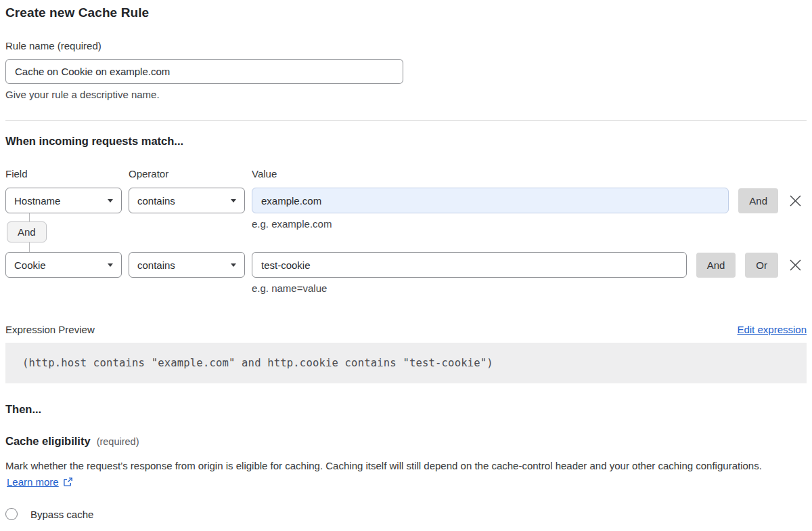 This screenshot has width=812, height=531. Describe the element at coordinates (406, 70) in the screenshot. I see `rule-name-group: Rule name (required) Give your rule a de…` at that location.